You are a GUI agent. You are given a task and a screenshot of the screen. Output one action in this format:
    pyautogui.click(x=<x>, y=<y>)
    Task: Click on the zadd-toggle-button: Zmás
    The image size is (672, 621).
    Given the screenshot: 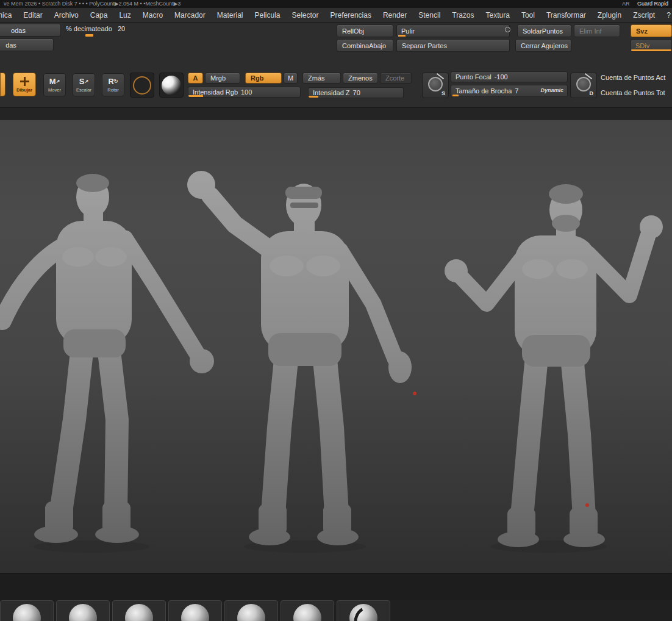 What is the action you would take?
    pyautogui.click(x=322, y=78)
    